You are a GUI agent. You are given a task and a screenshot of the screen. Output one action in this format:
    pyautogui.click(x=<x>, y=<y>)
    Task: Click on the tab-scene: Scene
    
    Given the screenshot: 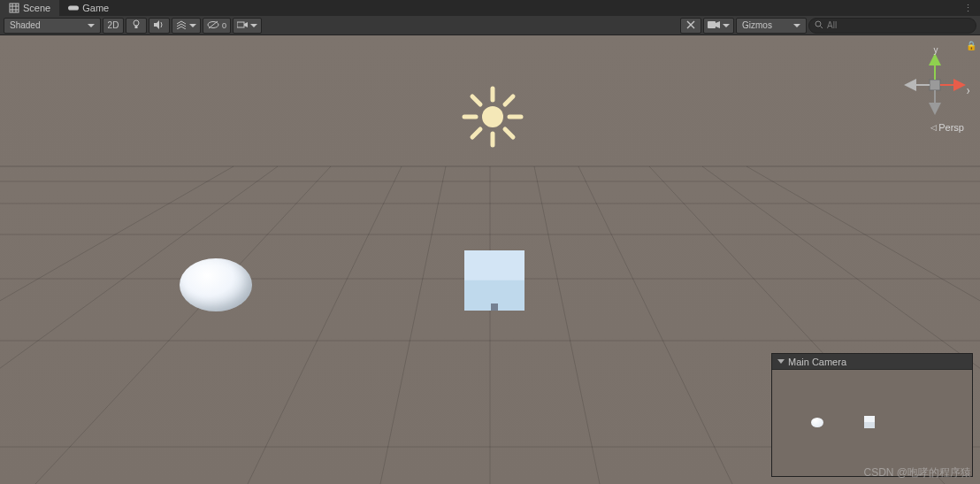 What is the action you would take?
    pyautogui.click(x=30, y=8)
    